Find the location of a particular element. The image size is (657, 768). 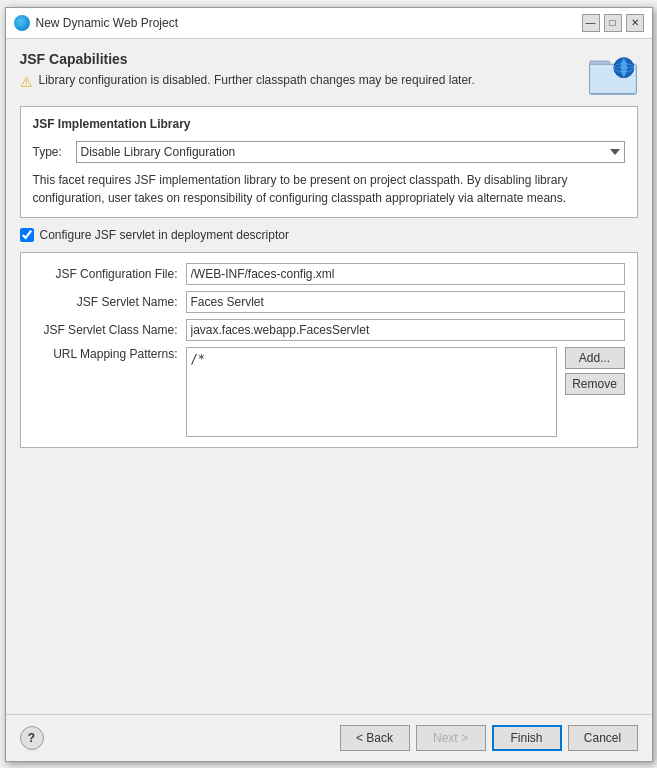

library-description: This facet requires JSF implementation l… is located at coordinates (329, 189).